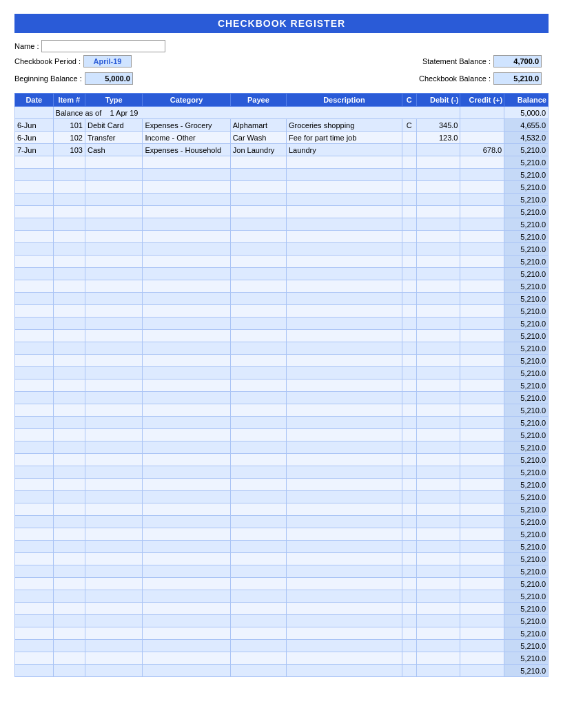 The image size is (563, 728). What do you see at coordinates (482, 150) in the screenshot?
I see `table-cell: 678.0` at bounding box center [482, 150].